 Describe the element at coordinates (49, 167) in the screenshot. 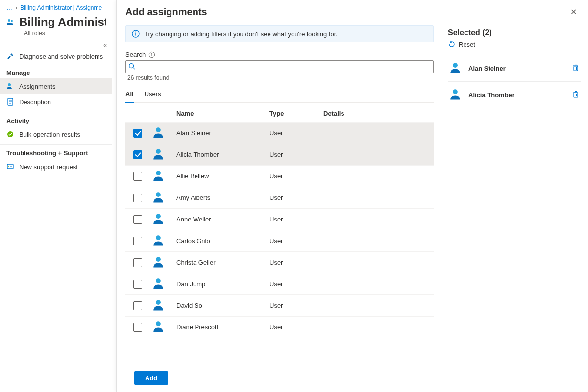

I see `nav-label: New support request` at that location.